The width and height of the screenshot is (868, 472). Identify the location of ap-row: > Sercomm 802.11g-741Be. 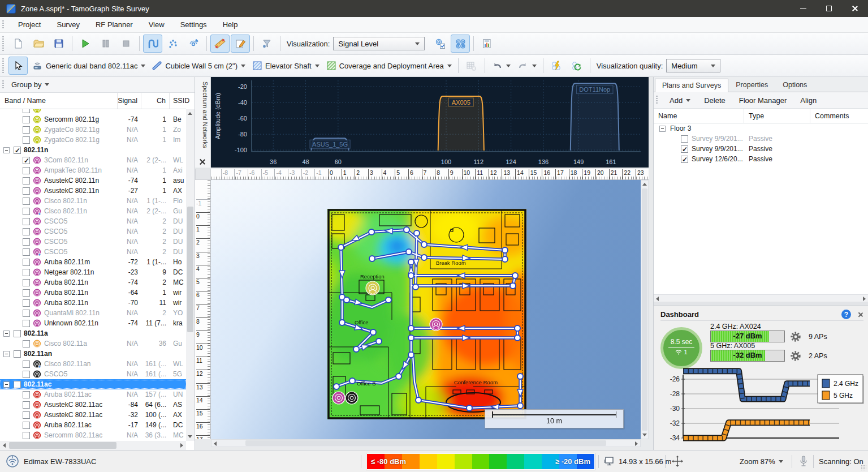
(93, 119).